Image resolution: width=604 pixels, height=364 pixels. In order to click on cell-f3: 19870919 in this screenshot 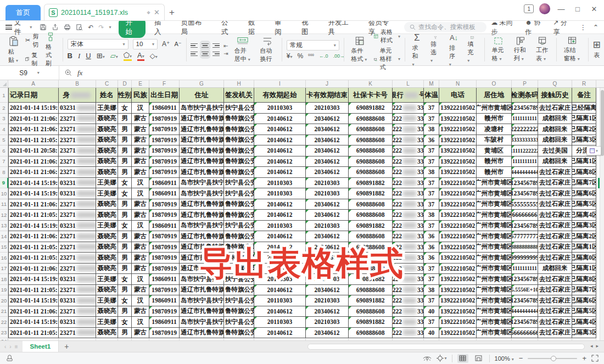, I will do `click(165, 119)`.